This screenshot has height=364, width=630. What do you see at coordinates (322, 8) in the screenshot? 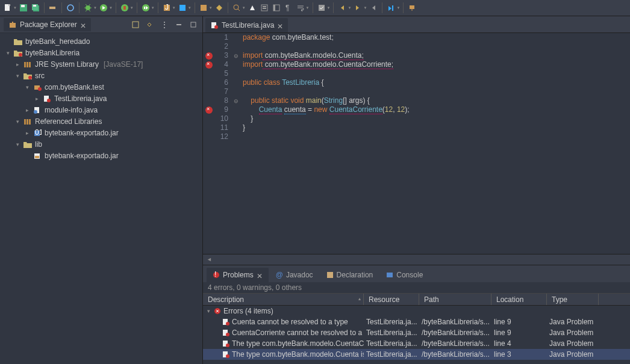
I see `toggle-mark-icon` at bounding box center [322, 8].